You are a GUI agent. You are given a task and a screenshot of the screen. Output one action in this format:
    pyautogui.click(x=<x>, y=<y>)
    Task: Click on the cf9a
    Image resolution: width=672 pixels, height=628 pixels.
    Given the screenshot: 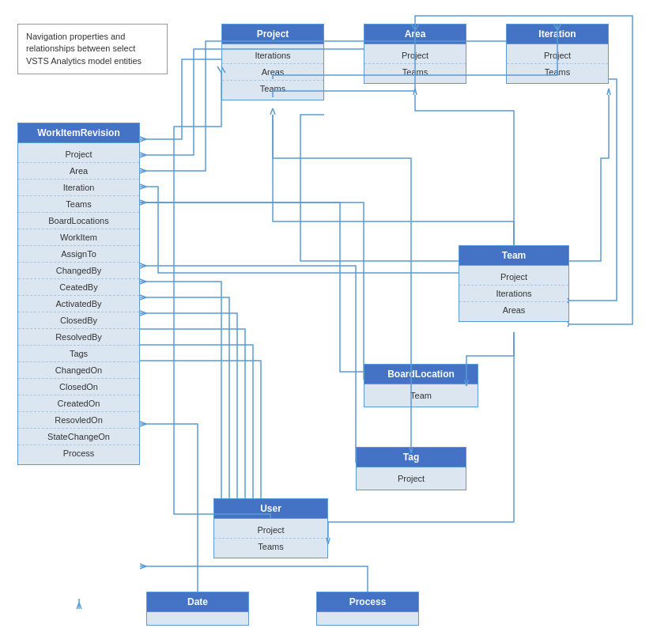 What is the action you would take?
    pyautogui.click(x=143, y=312)
    